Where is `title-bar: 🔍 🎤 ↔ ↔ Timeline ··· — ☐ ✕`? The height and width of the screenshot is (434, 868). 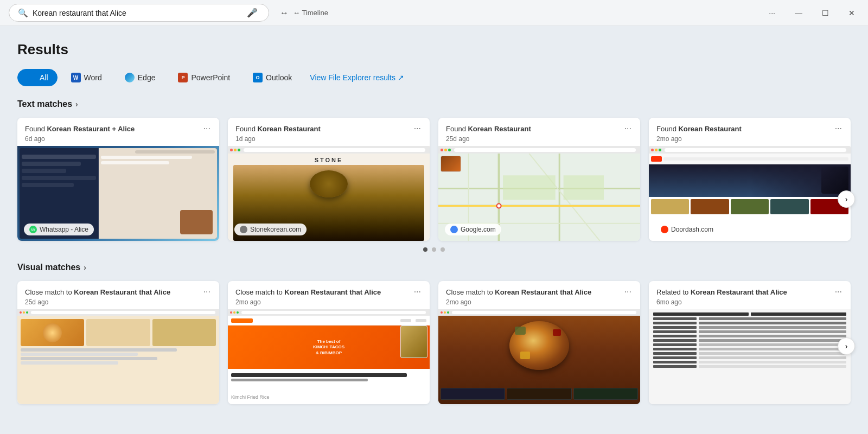
title-bar: 🔍 🎤 ↔ ↔ Timeline ··· — ☐ ✕ is located at coordinates (434, 13).